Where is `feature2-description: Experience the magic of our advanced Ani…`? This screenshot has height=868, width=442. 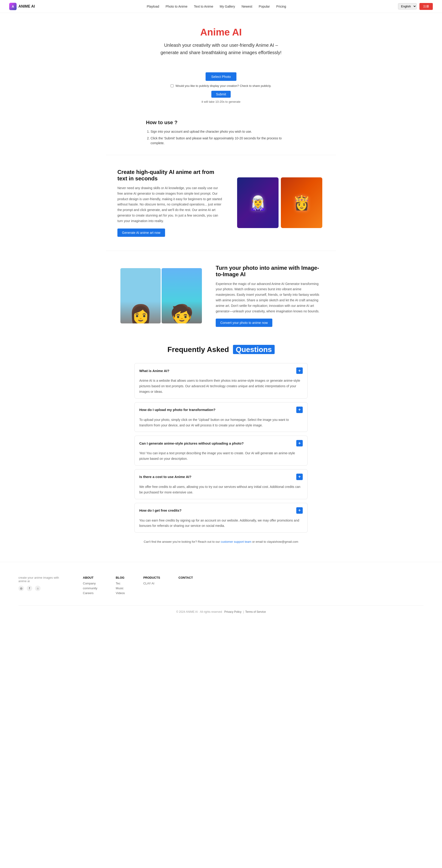
feature2-description: Experience the magic of our advanced Ani… is located at coordinates (269, 298).